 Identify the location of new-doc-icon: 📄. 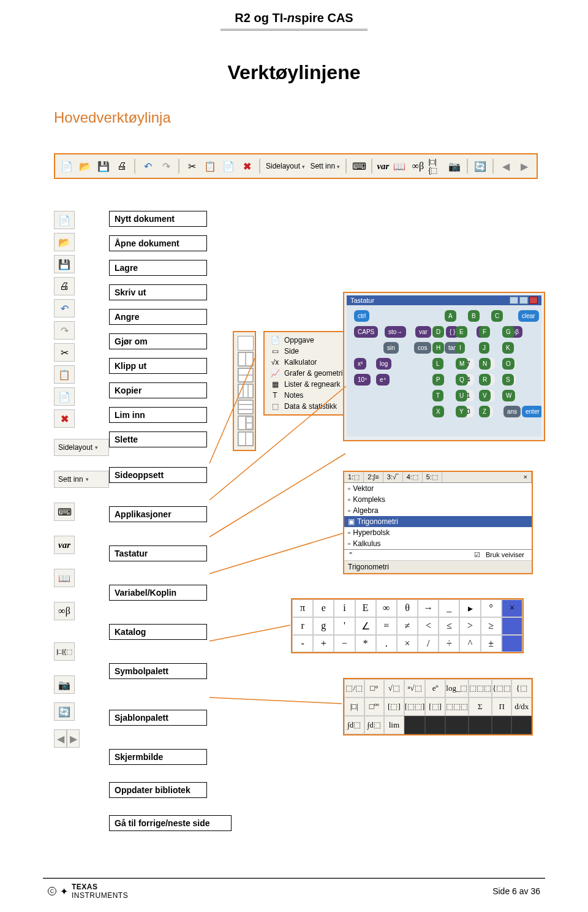
(67, 166).